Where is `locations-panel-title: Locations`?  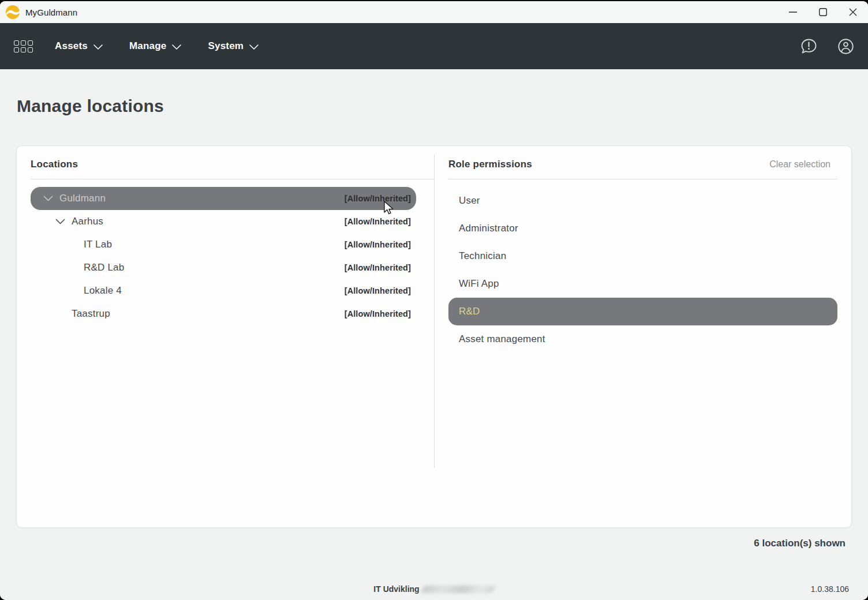
locations-panel-title: Locations is located at coordinates (232, 164).